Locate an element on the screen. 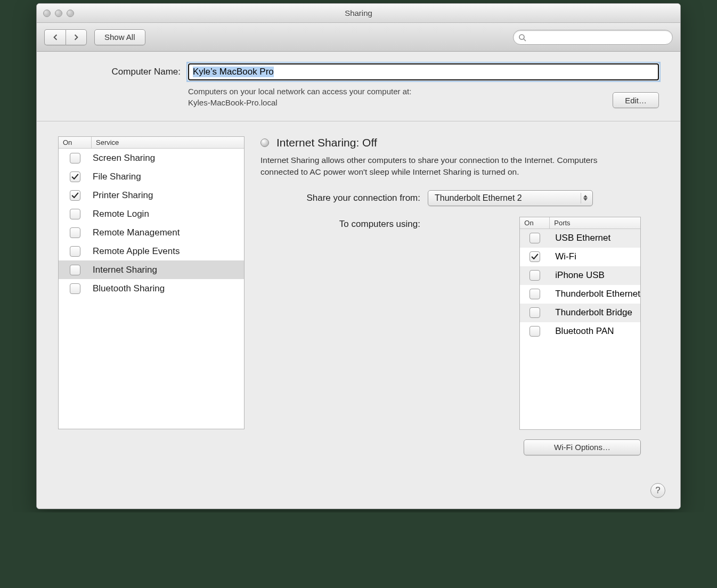  edit-hostname-button: Edit… is located at coordinates (636, 100).